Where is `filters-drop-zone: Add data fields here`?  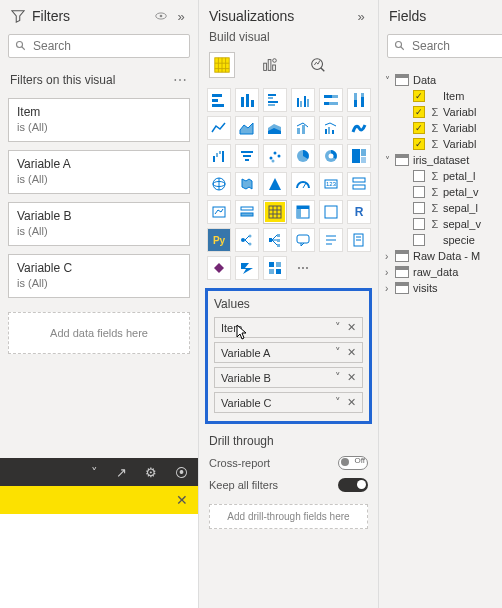
filters-drop-zone: Add data fields here is located at coordinates (99, 333).